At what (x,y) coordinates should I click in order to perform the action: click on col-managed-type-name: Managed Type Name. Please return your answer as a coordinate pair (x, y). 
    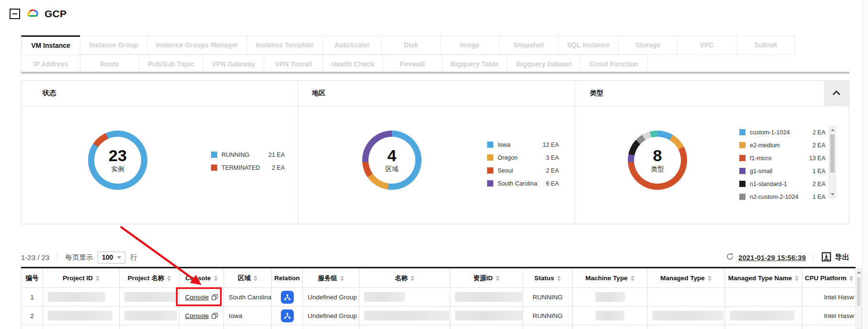
    Looking at the image, I should click on (764, 278).